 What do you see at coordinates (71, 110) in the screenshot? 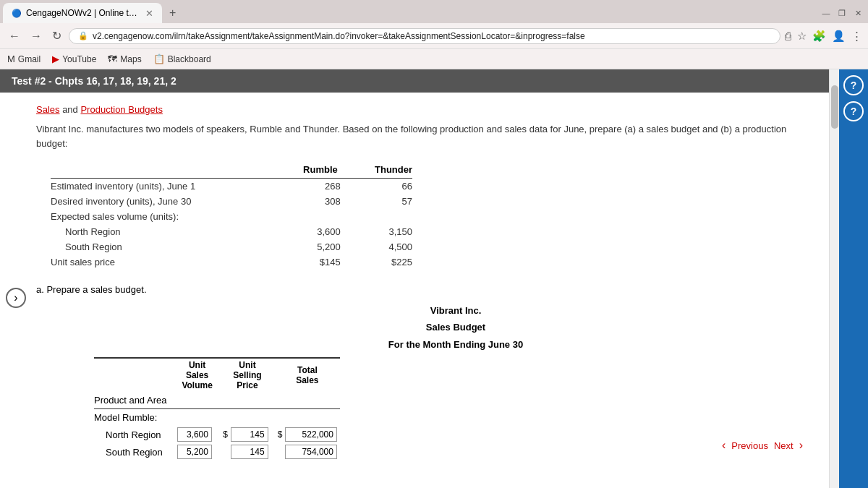
I see `and-text: and` at bounding box center [71, 110].